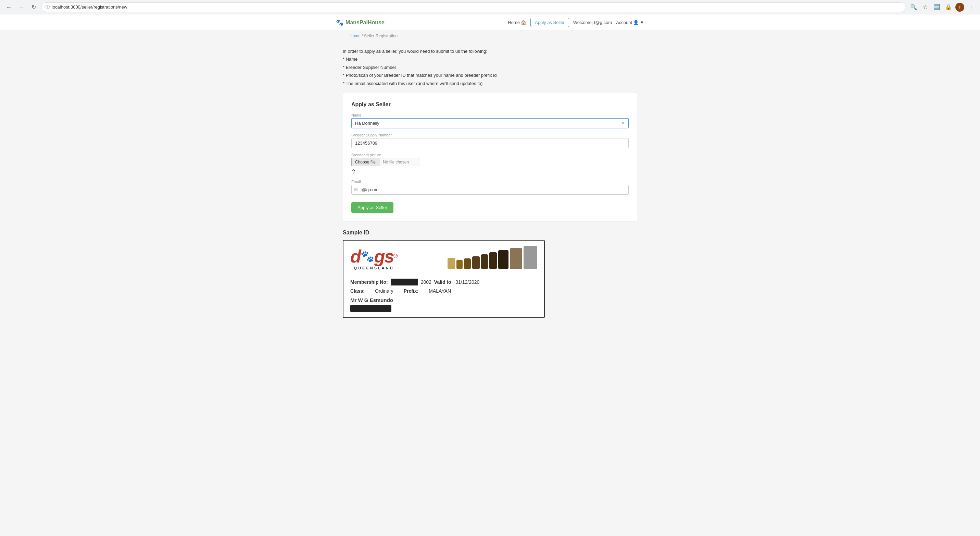  What do you see at coordinates (949, 7) in the screenshot?
I see `lock-extension-icon: 🔒` at bounding box center [949, 7].